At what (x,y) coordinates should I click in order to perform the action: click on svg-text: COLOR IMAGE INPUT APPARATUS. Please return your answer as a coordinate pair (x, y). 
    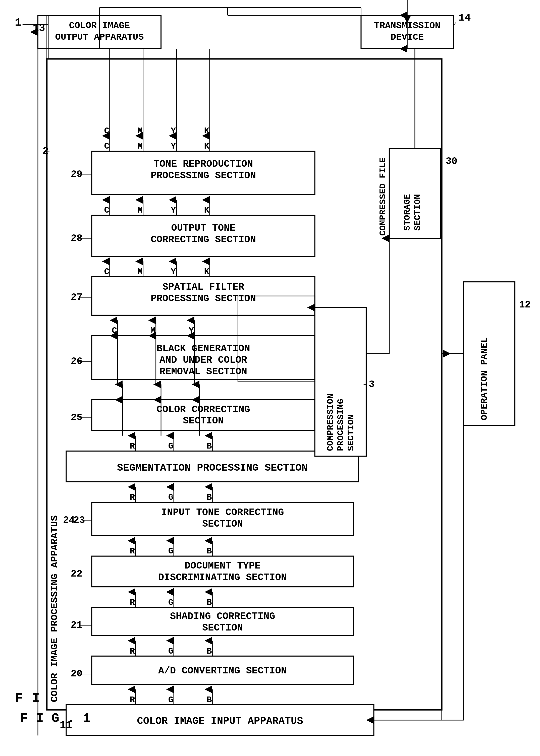
    Looking at the image, I should click on (220, 721).